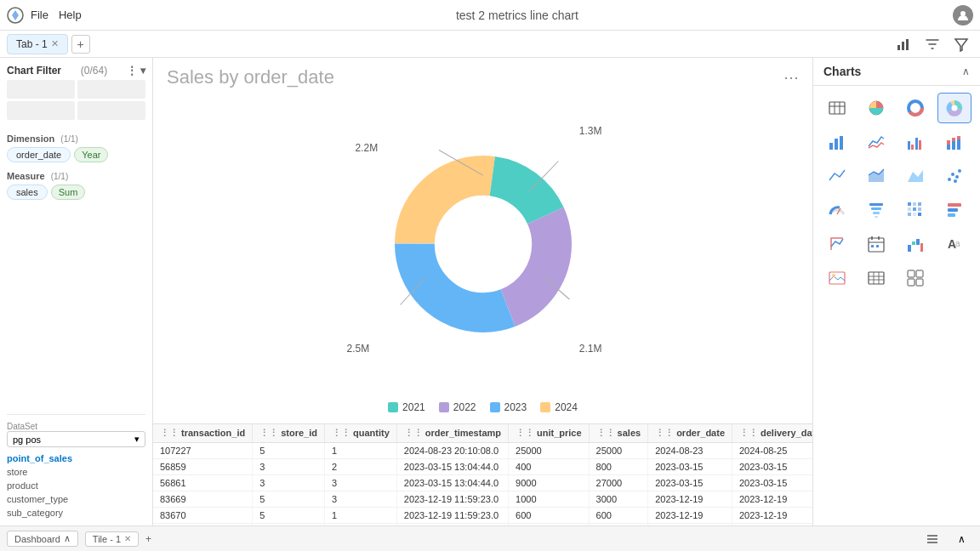  What do you see at coordinates (876, 278) in the screenshot?
I see `chart-type-table2` at bounding box center [876, 278].